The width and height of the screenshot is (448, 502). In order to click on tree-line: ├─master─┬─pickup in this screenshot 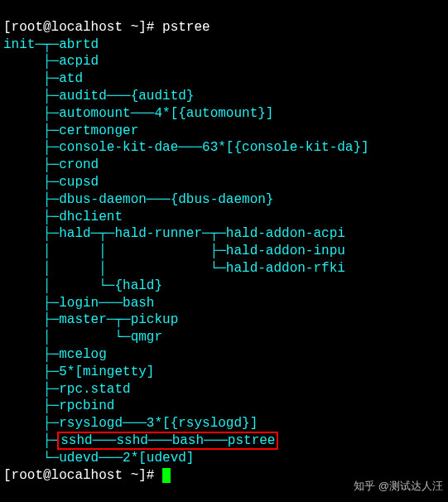, I will do `click(91, 320)`.